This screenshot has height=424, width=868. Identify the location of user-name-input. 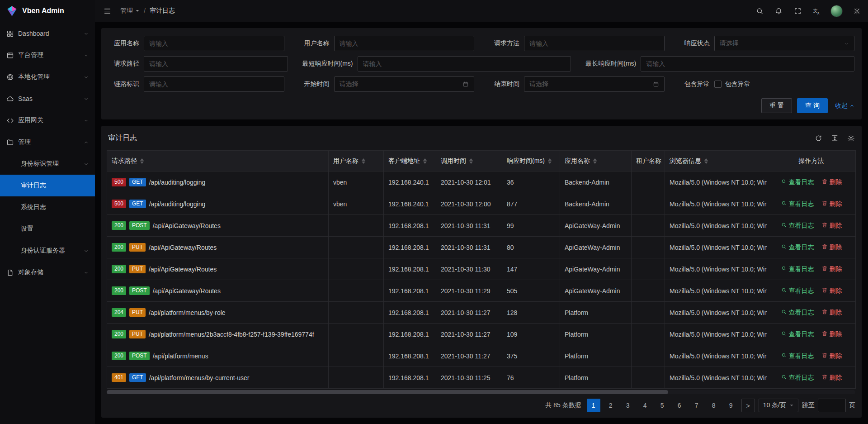
(404, 43).